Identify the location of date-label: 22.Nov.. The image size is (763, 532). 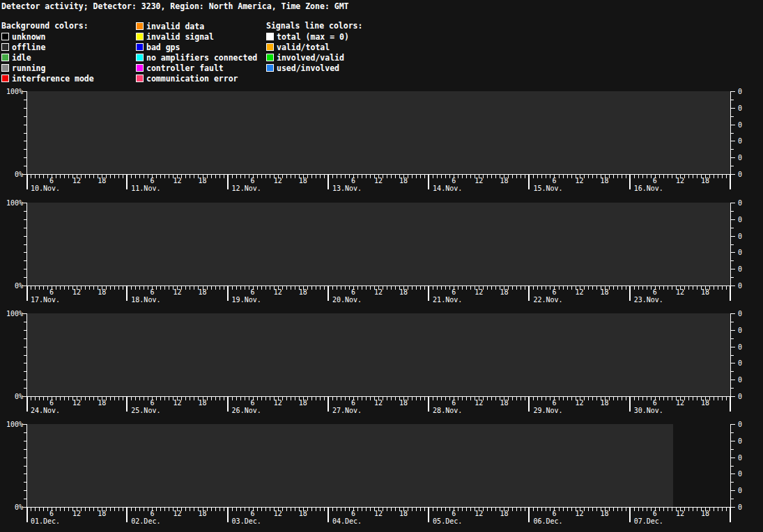
(548, 299).